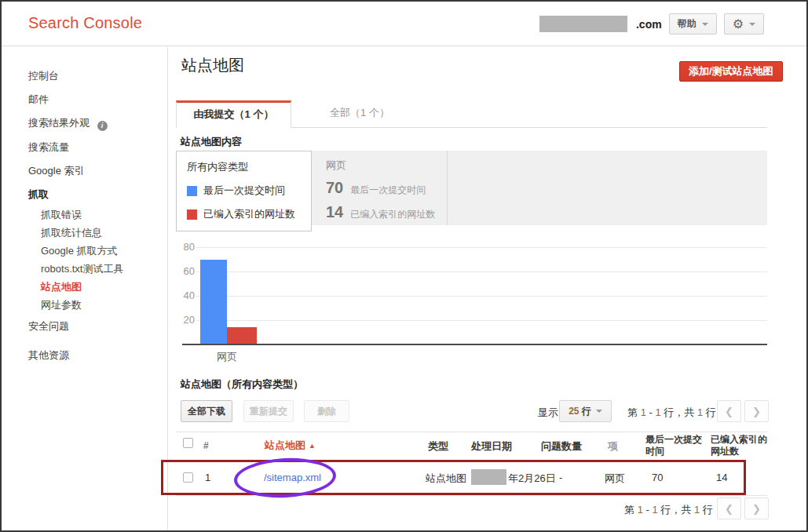 This screenshot has width=808, height=532. What do you see at coordinates (687, 24) in the screenshot?
I see `help-button-label: 帮助` at bounding box center [687, 24].